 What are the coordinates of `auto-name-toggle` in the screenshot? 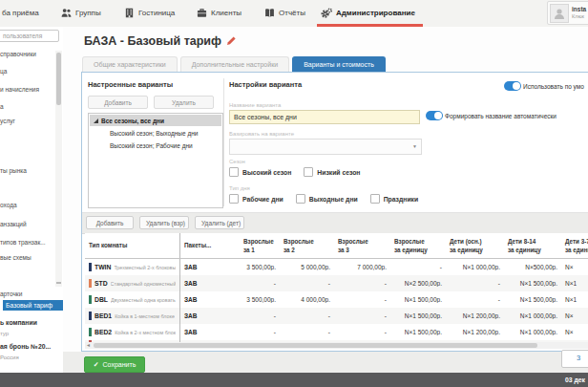 It's located at (434, 116).